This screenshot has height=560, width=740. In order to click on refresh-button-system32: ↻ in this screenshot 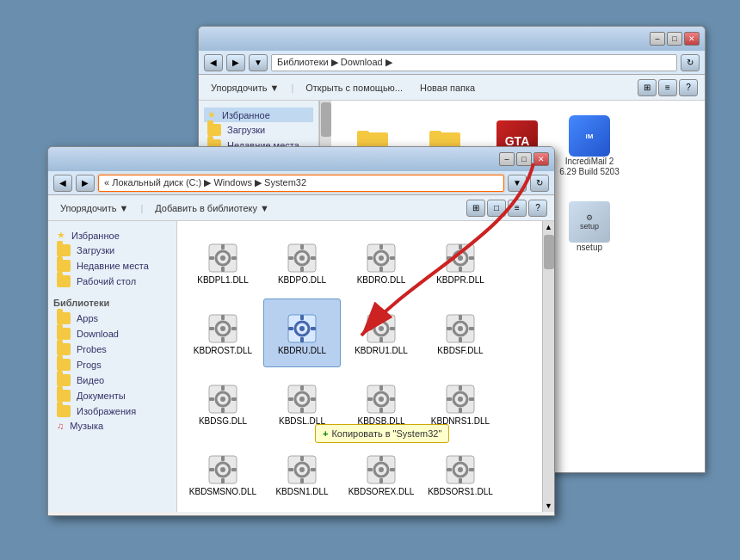, I will do `click(540, 183)`.